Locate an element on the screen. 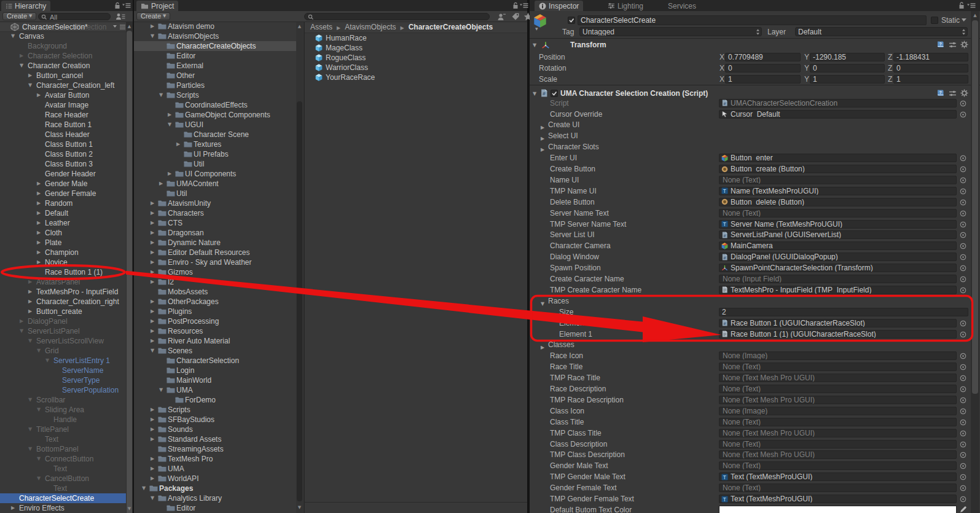  hierarchy-item-champion: ▶Champion is located at coordinates (63, 253).